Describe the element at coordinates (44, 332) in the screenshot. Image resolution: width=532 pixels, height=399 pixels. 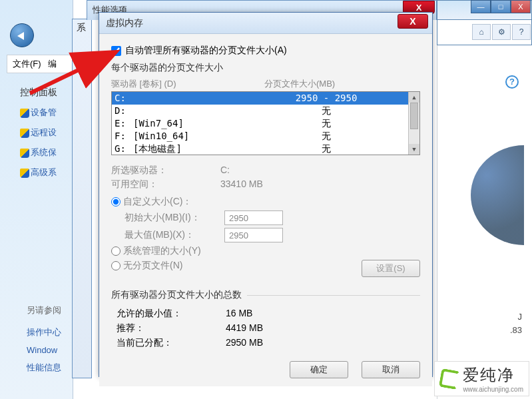
I see `link-action-center: 操作中心` at that location.